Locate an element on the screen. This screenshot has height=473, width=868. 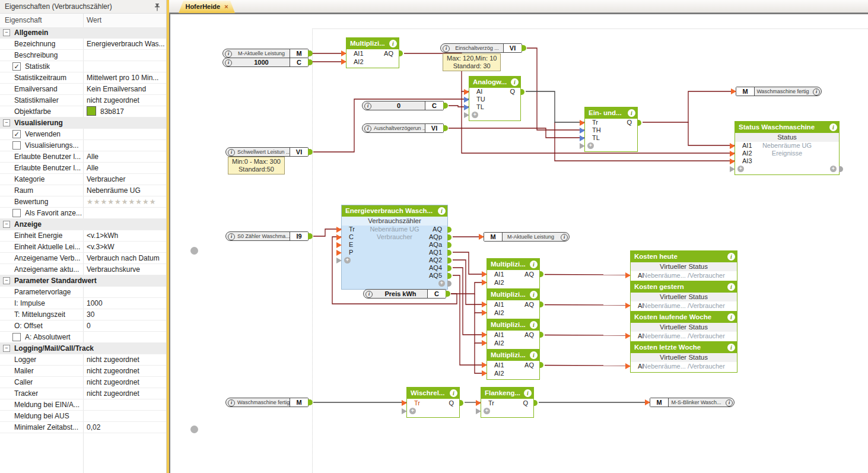
property-row-Statistikzeitraum: StatistikzeitraumMittelwert pro 10 Min..… is located at coordinates (83, 78).